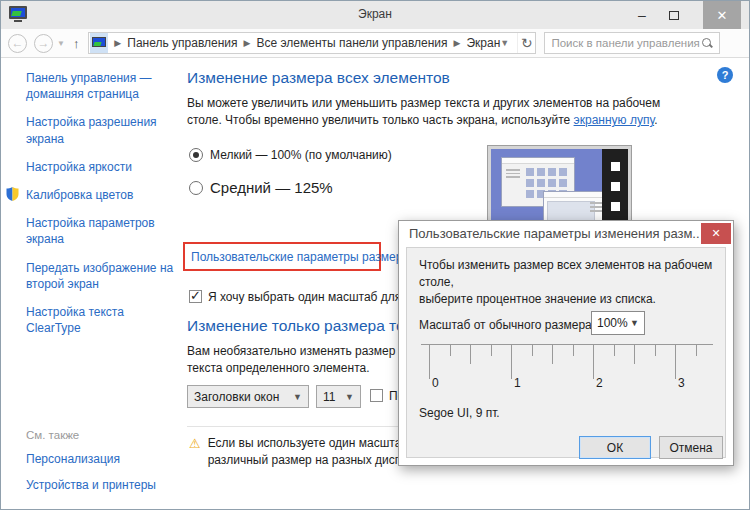  I want to click on warning-line2: различный размер на разных дисплея, so click(315, 460).